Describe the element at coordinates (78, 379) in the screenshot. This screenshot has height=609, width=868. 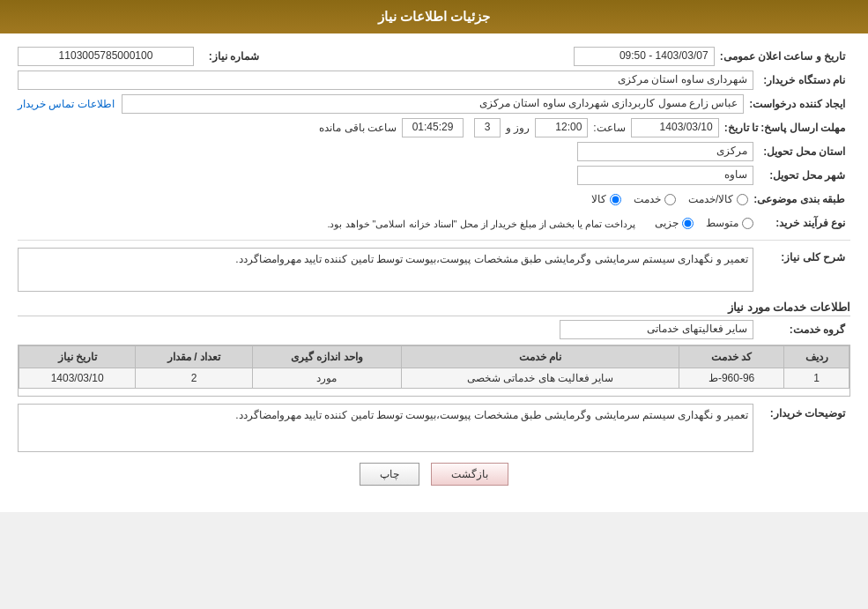
I see `table-cell-5: 1403/03/10` at that location.